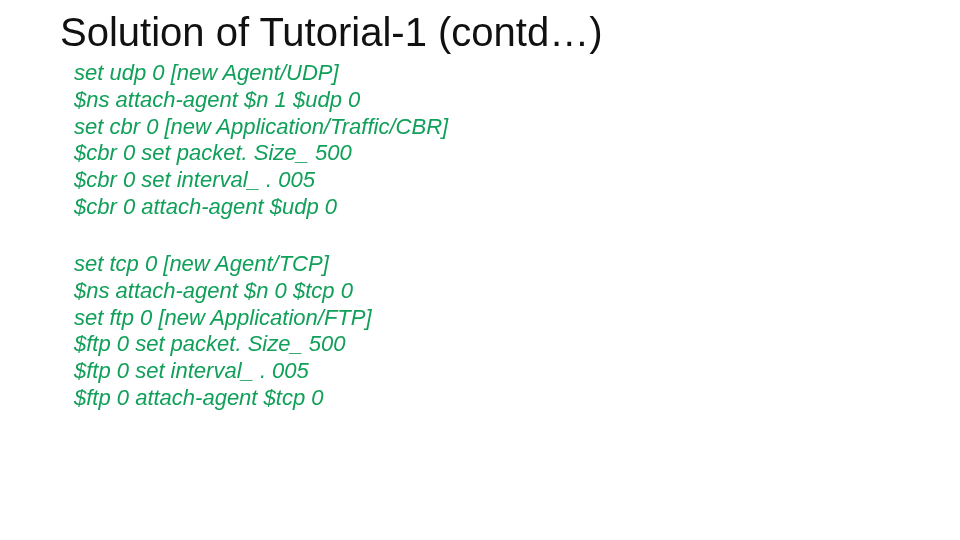  Describe the element at coordinates (480, 32) in the screenshot. I see `slide-title: Solution of Tutorial-1 (contd…)` at that location.